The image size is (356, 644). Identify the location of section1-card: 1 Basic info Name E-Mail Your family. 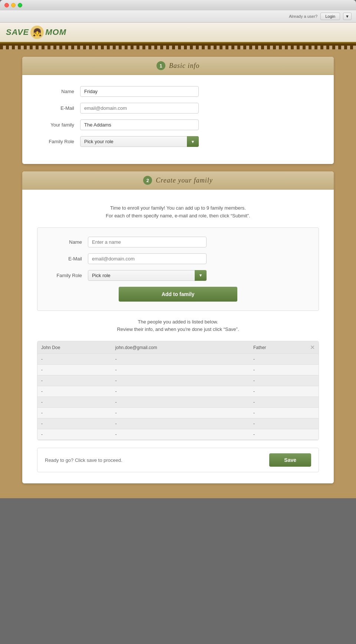
(178, 111).